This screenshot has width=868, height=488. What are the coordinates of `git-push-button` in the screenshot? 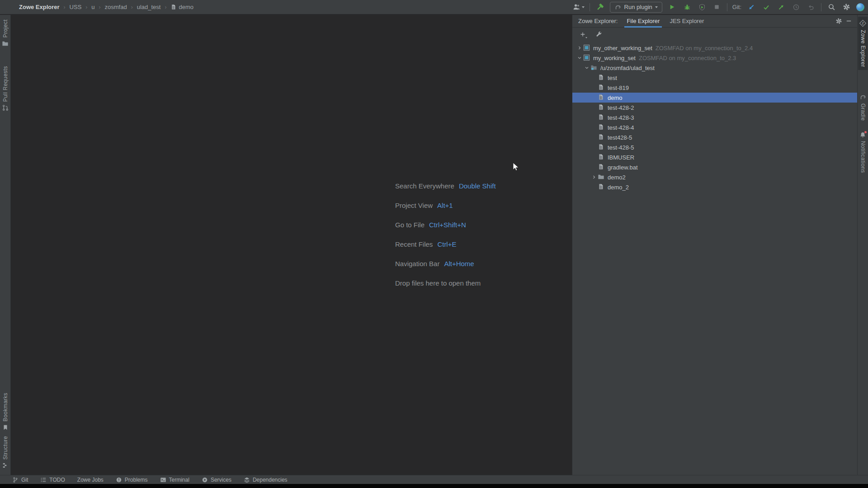 It's located at (781, 7).